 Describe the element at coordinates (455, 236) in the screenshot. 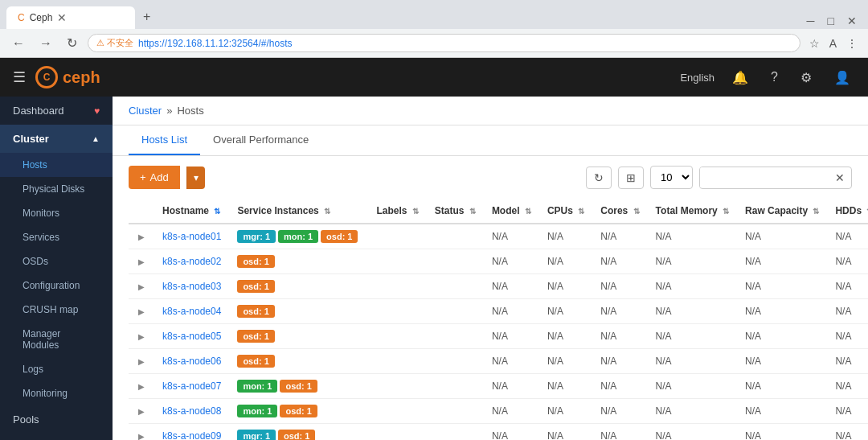

I see `row-0-status` at that location.